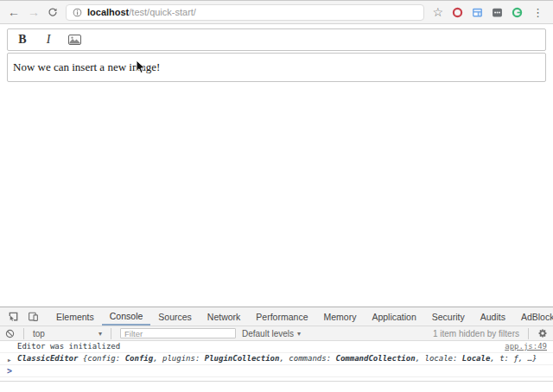 The height and width of the screenshot is (392, 553). What do you see at coordinates (142, 12) in the screenshot?
I see `url-text: localhost/test/quick-start/` at bounding box center [142, 12].